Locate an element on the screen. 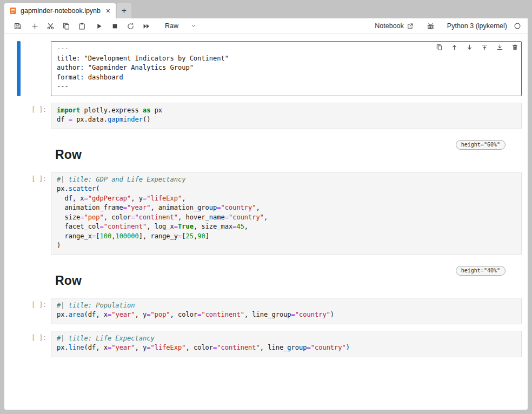 The image size is (532, 414). raw-cell-code: ---title: "Development Indicators by Con… is located at coordinates (287, 68).